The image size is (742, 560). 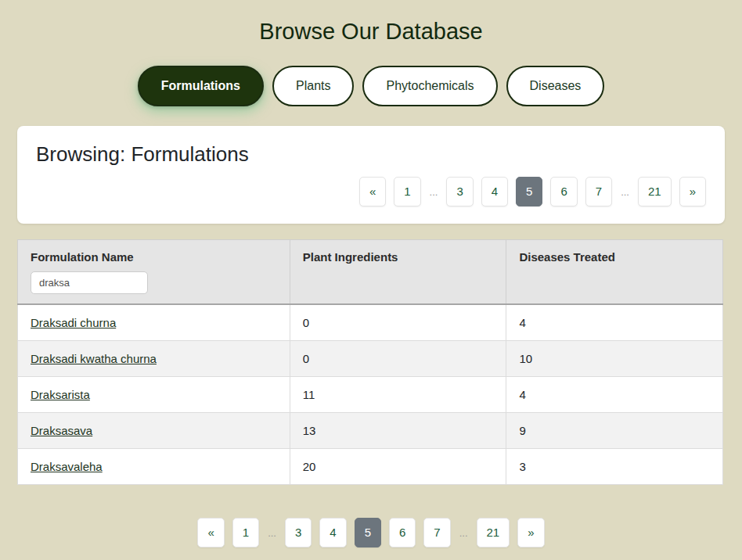 I want to click on formulation-name-cell: Draksasava, so click(x=154, y=431).